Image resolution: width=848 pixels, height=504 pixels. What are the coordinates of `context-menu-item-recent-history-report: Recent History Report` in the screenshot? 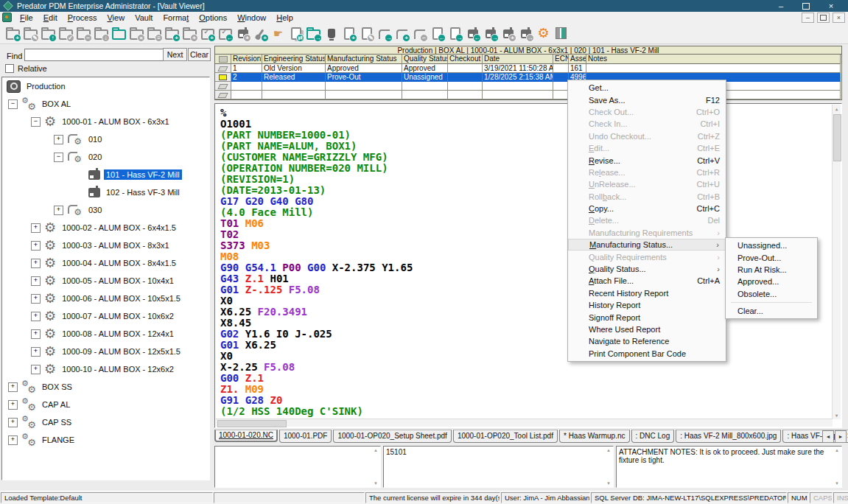 It's located at (647, 293).